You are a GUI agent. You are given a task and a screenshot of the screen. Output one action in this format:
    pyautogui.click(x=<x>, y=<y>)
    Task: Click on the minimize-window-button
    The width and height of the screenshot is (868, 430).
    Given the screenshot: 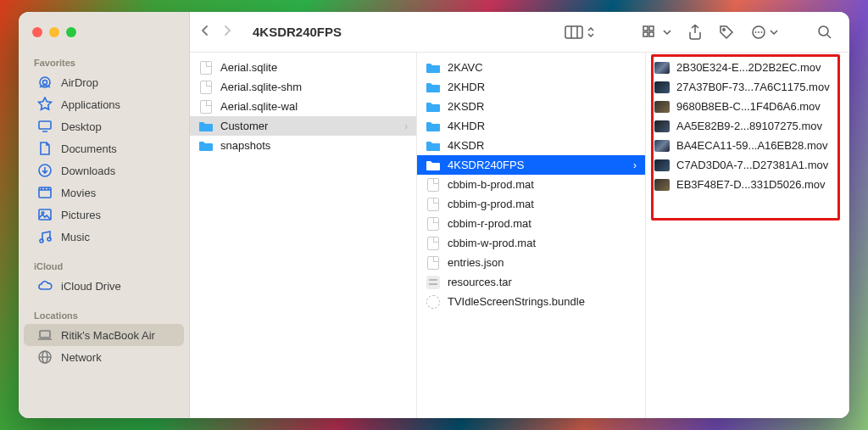 What is the action you would take?
    pyautogui.click(x=54, y=32)
    